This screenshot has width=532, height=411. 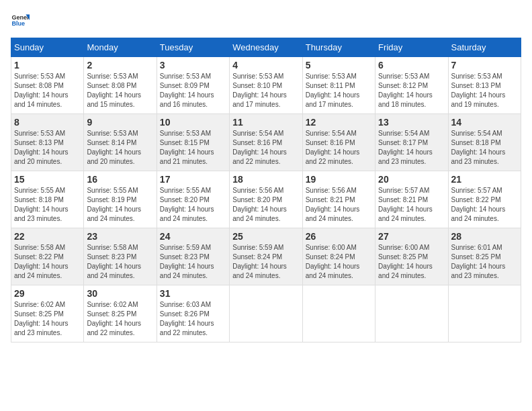 What do you see at coordinates (20, 20) in the screenshot?
I see `logo-icon: General Blue` at bounding box center [20, 20].